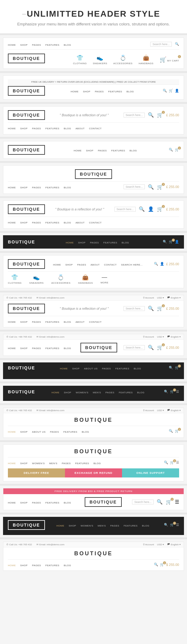 The height and width of the screenshot is (644, 187). I want to click on nav-contact-3: CONTACT, so click(95, 128).